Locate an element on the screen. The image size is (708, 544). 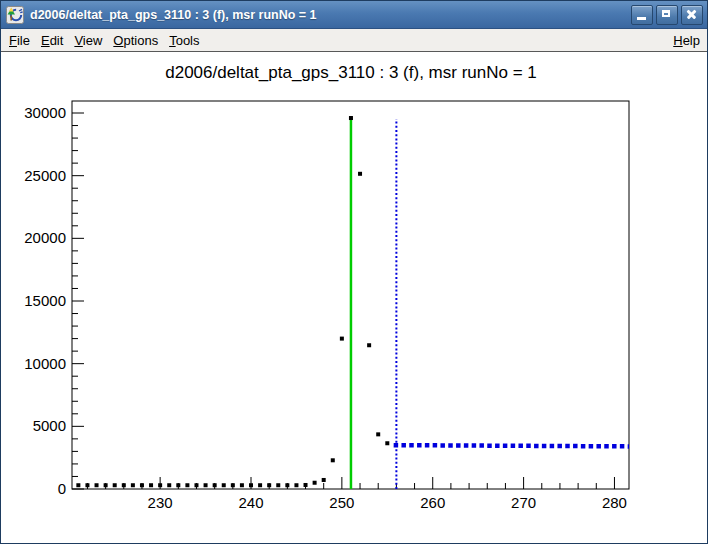
menu-tools: Tools is located at coordinates (184, 40).